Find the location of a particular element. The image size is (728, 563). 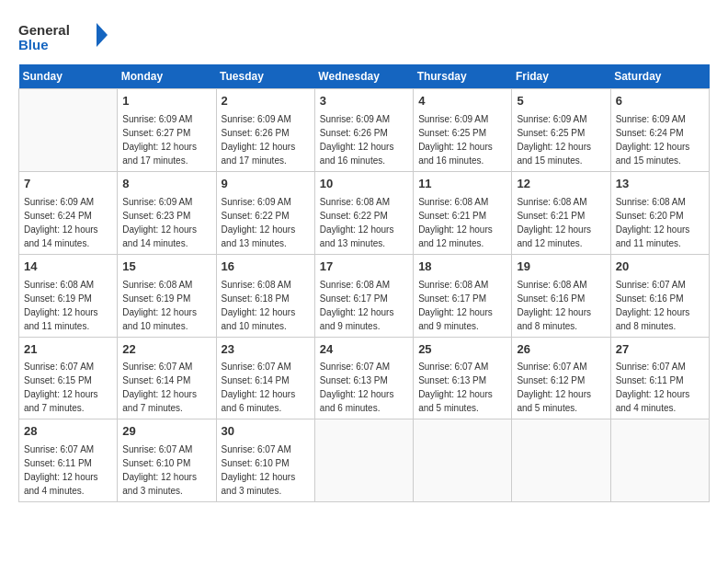

day-number: 21 is located at coordinates (68, 350).